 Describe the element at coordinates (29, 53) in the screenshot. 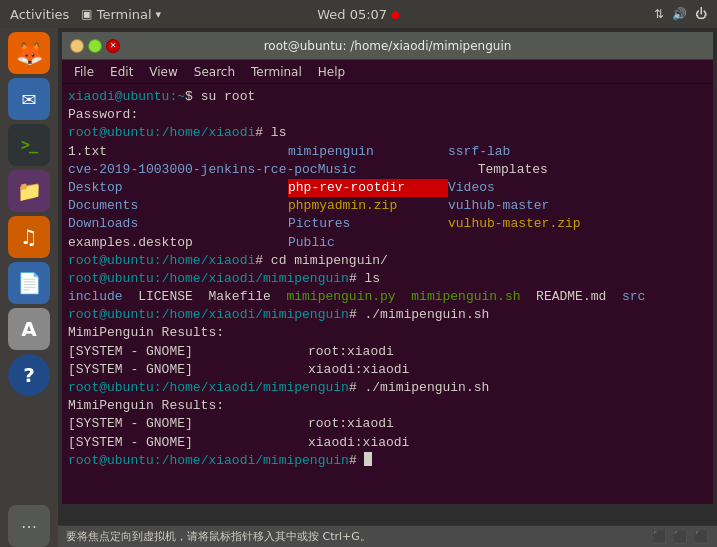

I see `sidebar-item-firefox: 🦊` at that location.